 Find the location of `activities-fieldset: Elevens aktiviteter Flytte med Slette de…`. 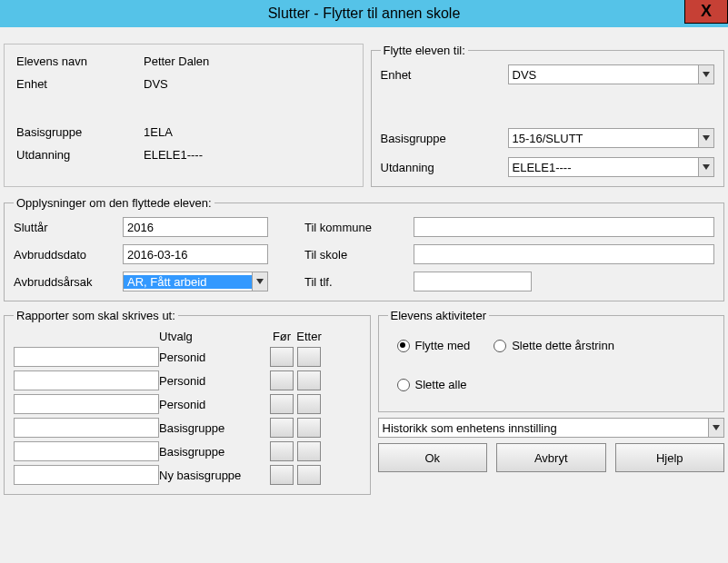

activities-fieldset: Elevens aktiviteter Flytte med Slette de… is located at coordinates (552, 361).